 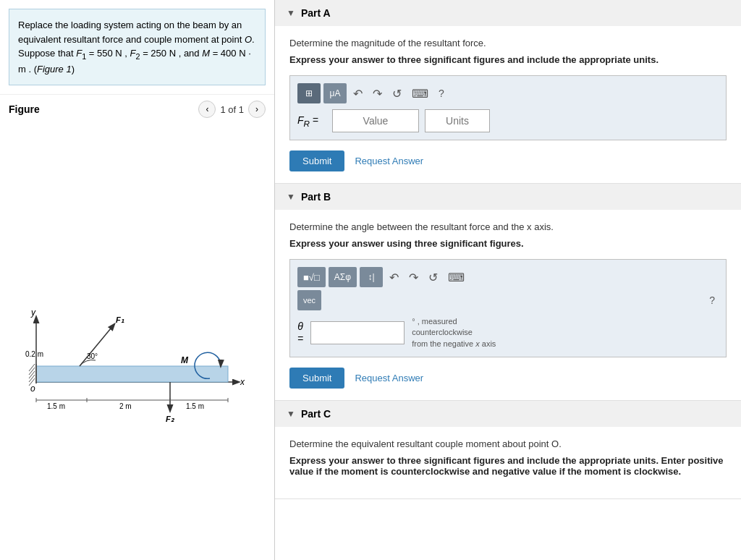 What do you see at coordinates (316, 13) in the screenshot?
I see `part-a-label: Part A` at bounding box center [316, 13].